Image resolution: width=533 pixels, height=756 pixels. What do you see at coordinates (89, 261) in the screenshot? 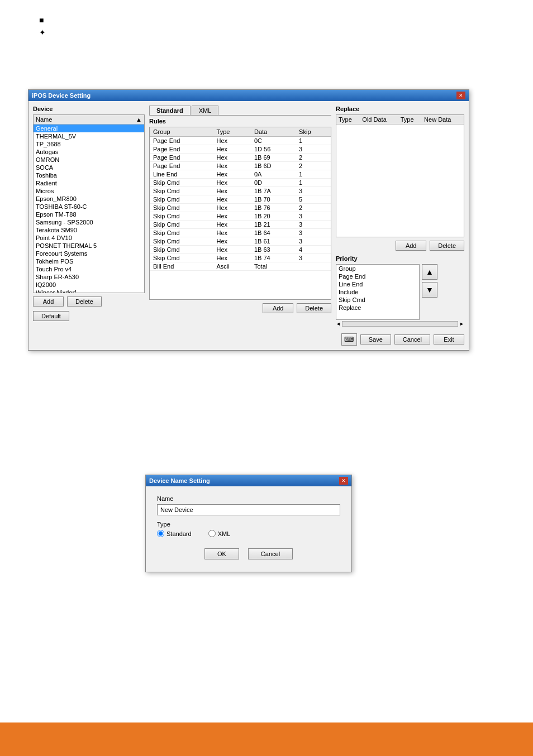
I see `device-list-item: Tokheim POS` at bounding box center [89, 261].